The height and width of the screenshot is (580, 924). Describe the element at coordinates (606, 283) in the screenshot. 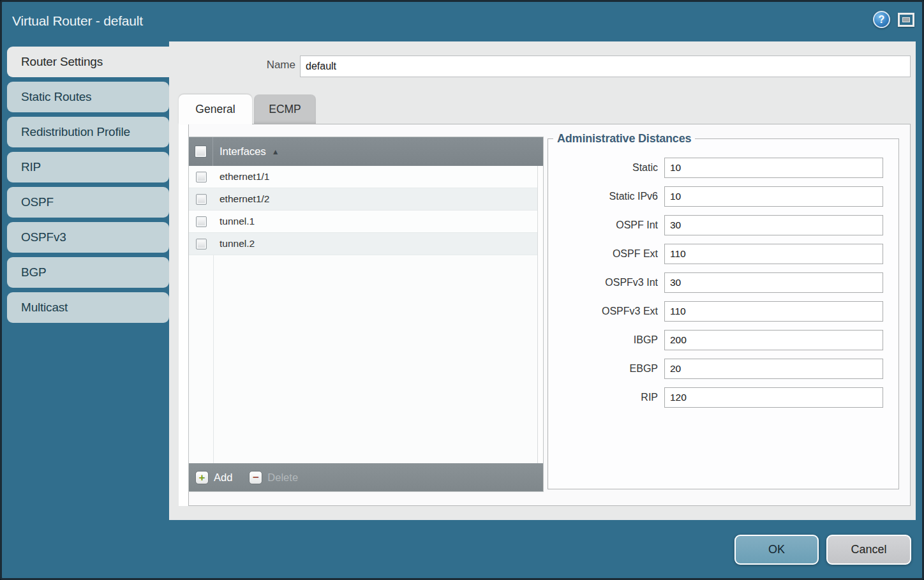

I see `ospfv3-int-label: OSPFv3 Int` at that location.